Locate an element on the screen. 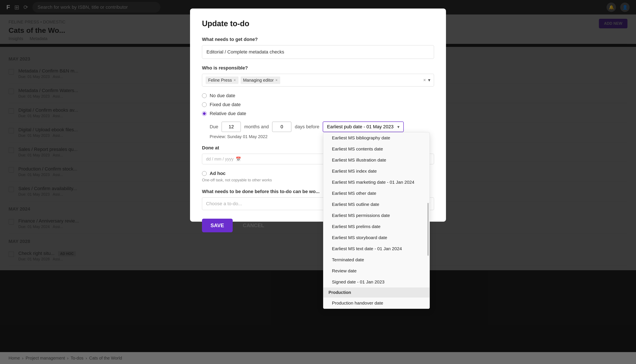 Image resolution: width=636 pixels, height=364 pixels. dropdown-item: Earliest MS marketing date - 01 Jan 2024 is located at coordinates (376, 182).